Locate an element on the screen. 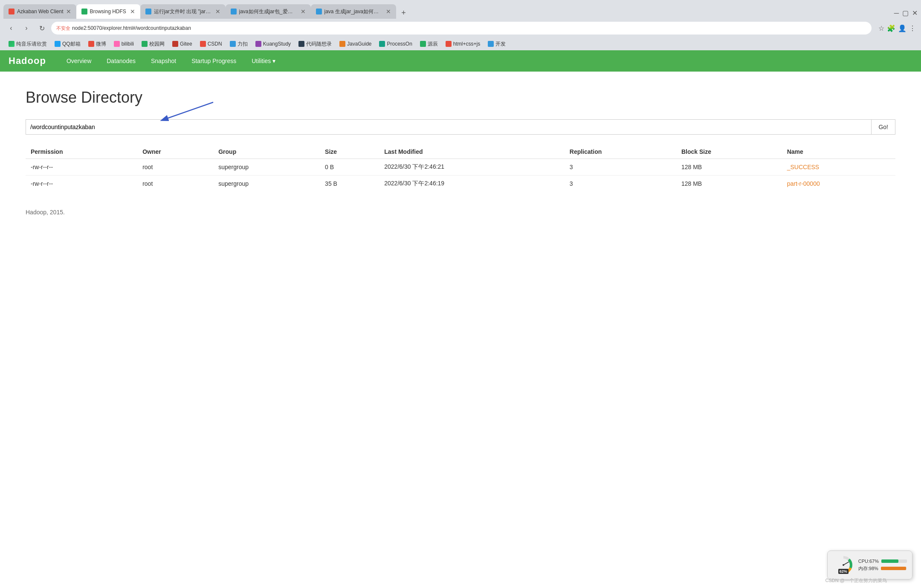 The image size is (921, 588). bookmark-yuan: 源辰 is located at coordinates (429, 44).